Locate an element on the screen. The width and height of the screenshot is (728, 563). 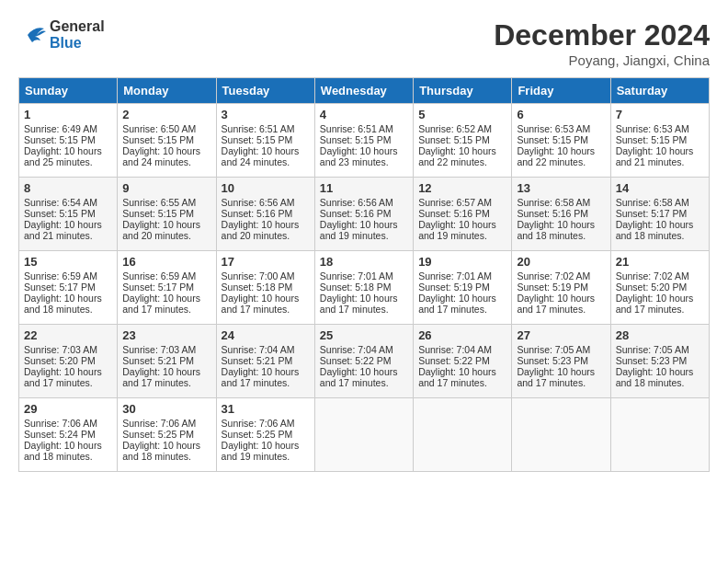
daylight: Daylight: 10 hours and 24 minutes. is located at coordinates (261, 156).